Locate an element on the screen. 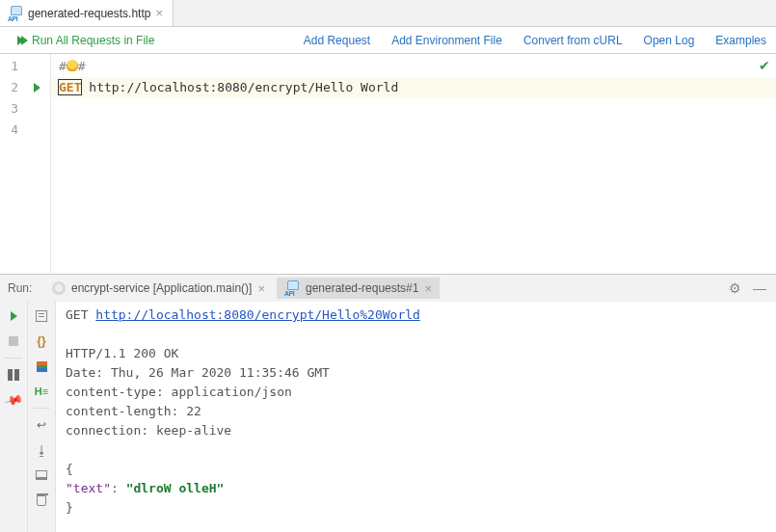 The image size is (776, 532). run-tab-app: encrypt-service [Application.main()] × is located at coordinates (158, 288).